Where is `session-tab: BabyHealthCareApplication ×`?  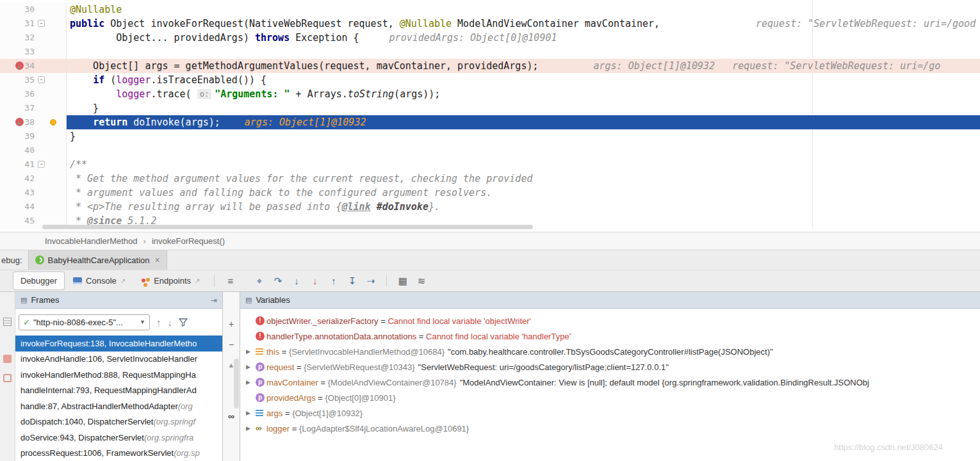 session-tab: BabyHealthCareApplication × is located at coordinates (97, 260).